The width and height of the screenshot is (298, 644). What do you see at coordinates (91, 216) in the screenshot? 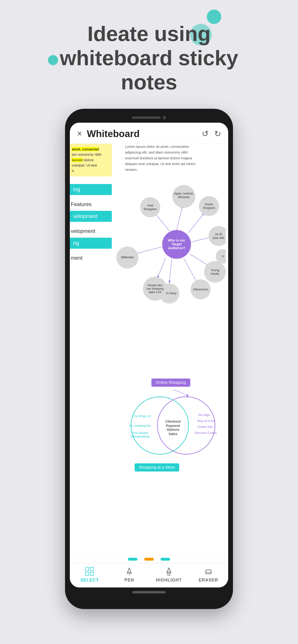
I see `sidebar-tag-2: velopment` at bounding box center [91, 216].